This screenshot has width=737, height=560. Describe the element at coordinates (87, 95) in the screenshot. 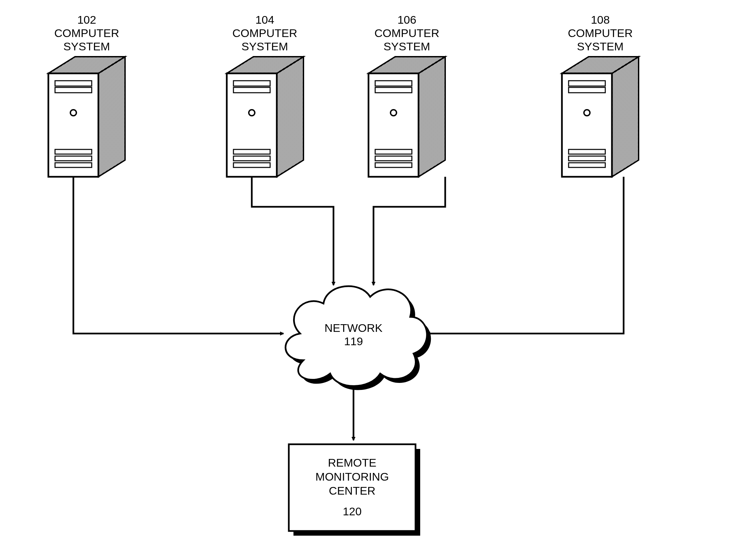

I see `node-computer-1: 102 COMPUTER SYSTEM` at that location.